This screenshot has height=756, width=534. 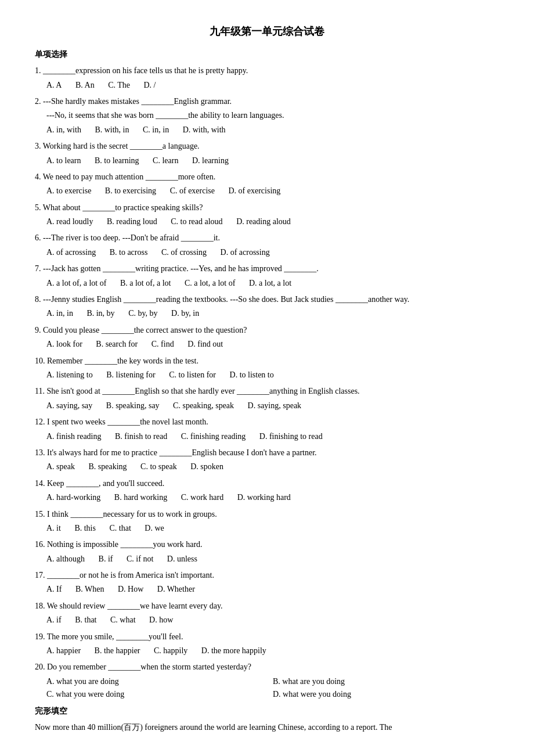 I want to click on q10-text: 10. Remember ________the key words in th…, so click(x=117, y=361).